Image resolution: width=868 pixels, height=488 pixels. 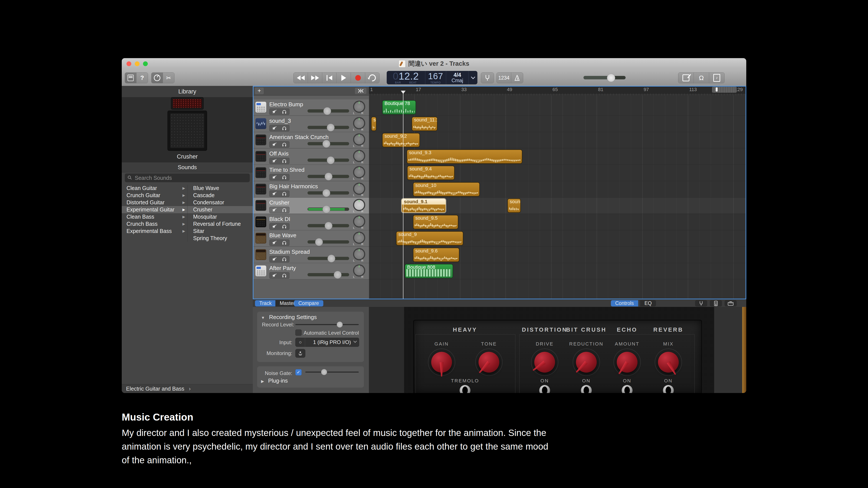 I want to click on track-row: CrusherLR, so click(x=311, y=206).